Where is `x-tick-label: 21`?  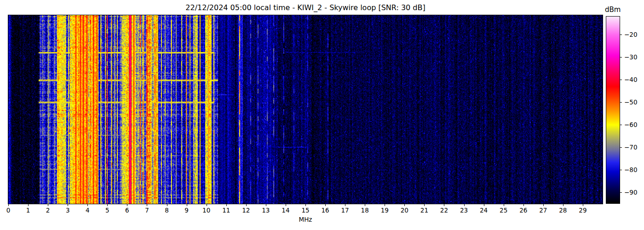 x-tick-label: 21 is located at coordinates (424, 210).